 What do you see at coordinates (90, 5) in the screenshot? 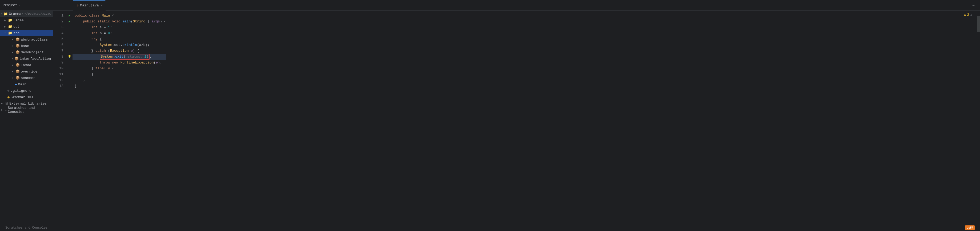
I see `tab-main-java: ☕ Main.java ×` at bounding box center [90, 5].